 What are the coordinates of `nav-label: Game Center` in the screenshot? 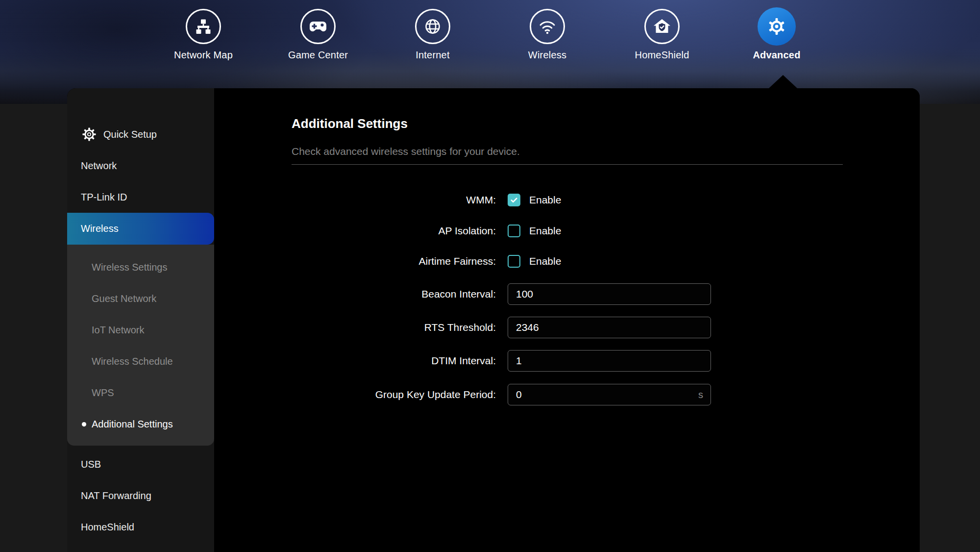 It's located at (318, 55).